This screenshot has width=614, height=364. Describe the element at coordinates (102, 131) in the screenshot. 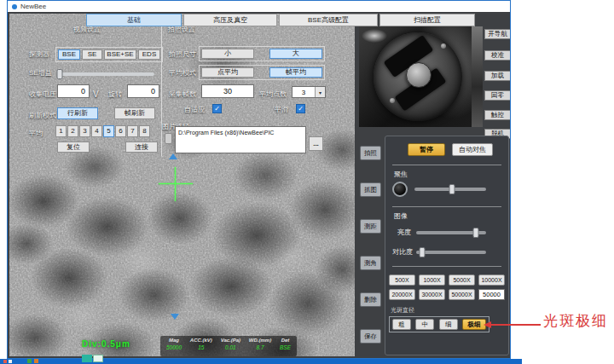

I see `average-group: 1 2 3 4 5 6 7 8` at that location.